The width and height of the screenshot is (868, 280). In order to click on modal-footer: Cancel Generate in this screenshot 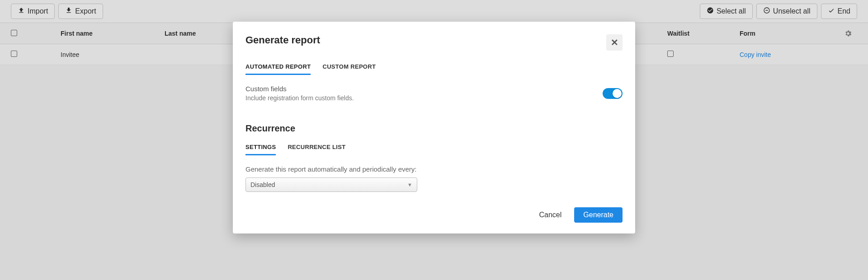, I will do `click(434, 215)`.